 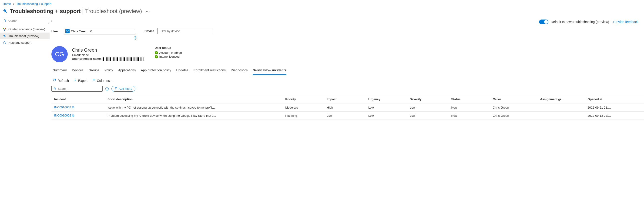 I want to click on incident-link: INC0010002, so click(x=63, y=115).